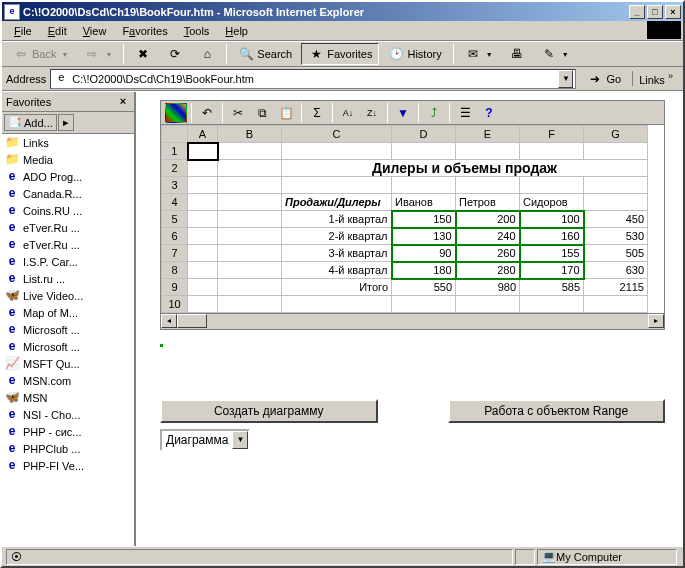 This screenshot has width=685, height=568. What do you see at coordinates (552, 270) in the screenshot?
I see `cell: 170` at bounding box center [552, 270].